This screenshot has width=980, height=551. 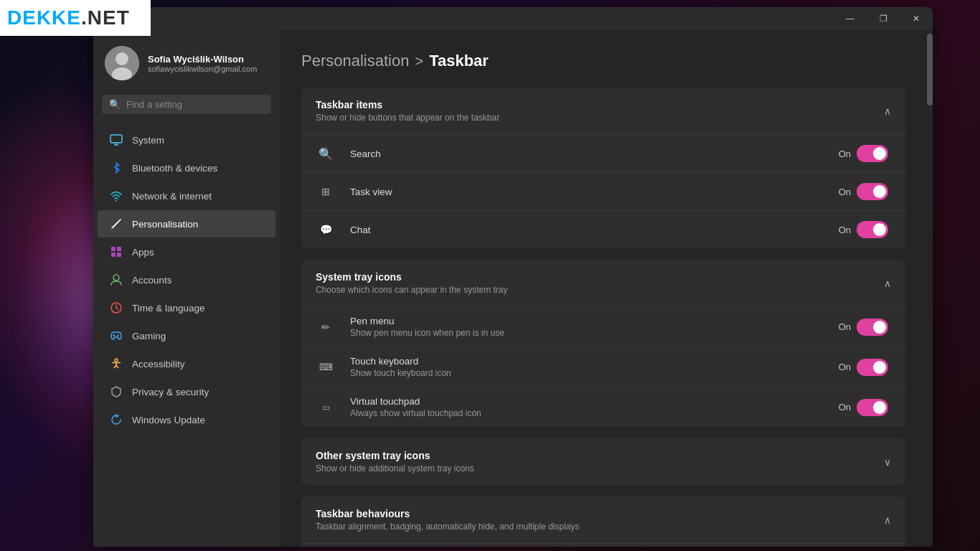 What do you see at coordinates (603, 191) in the screenshot?
I see `task-view-setting-row: ⊞ Task view On` at bounding box center [603, 191].